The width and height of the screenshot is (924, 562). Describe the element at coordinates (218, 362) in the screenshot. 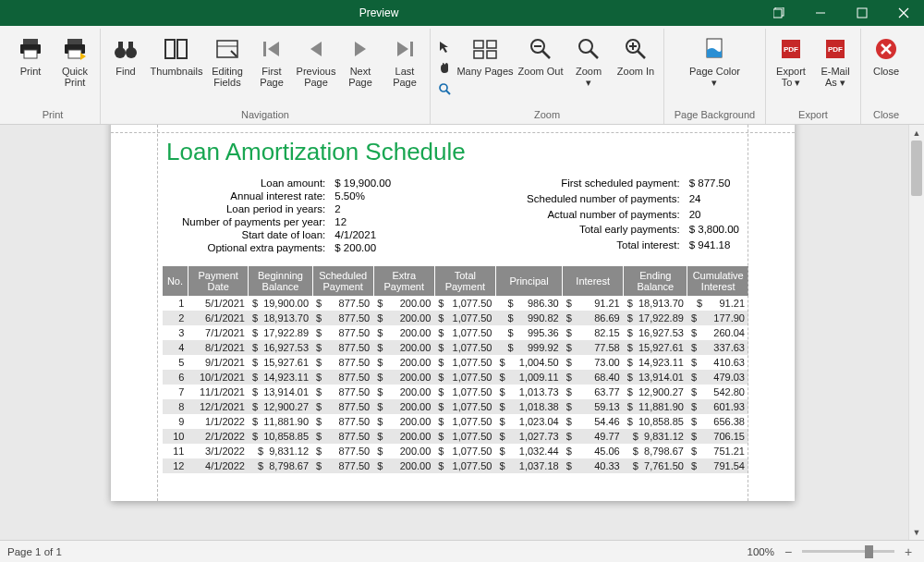

I see `table-cell: 9/1/2021` at that location.